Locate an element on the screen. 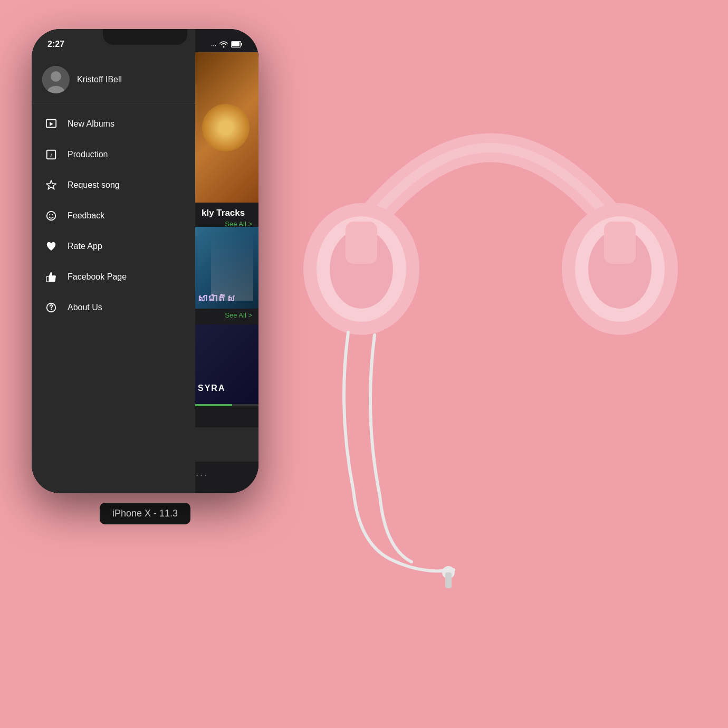 Image resolution: width=728 pixels, height=728 pixels. menu-item-about-us: About Us is located at coordinates (113, 308).